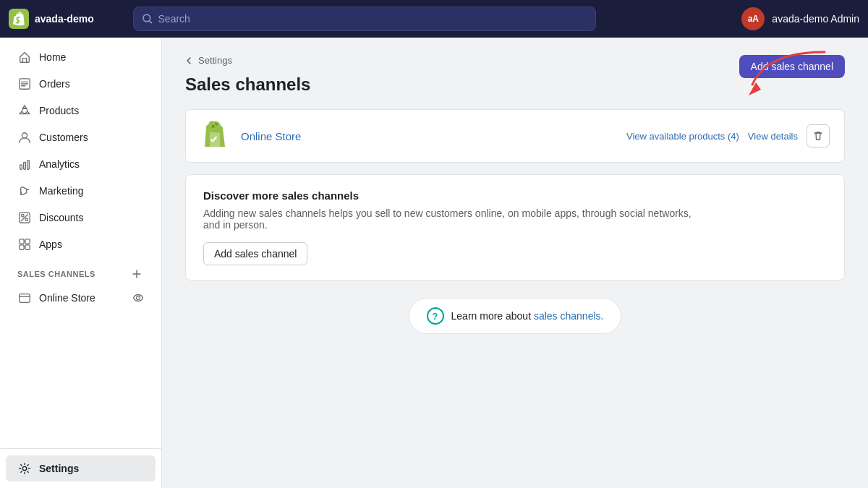 This screenshot has width=868, height=488. I want to click on brand-name: avada-demo, so click(64, 19).